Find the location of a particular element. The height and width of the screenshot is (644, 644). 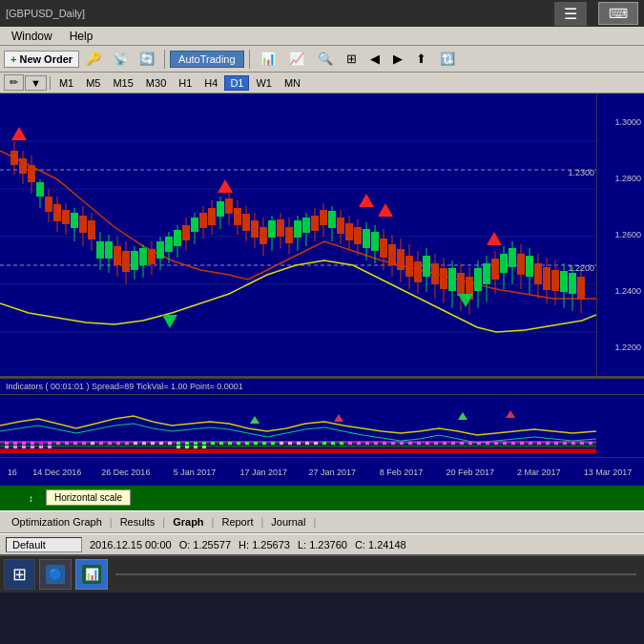

profile-select: Default is located at coordinates (44, 545).